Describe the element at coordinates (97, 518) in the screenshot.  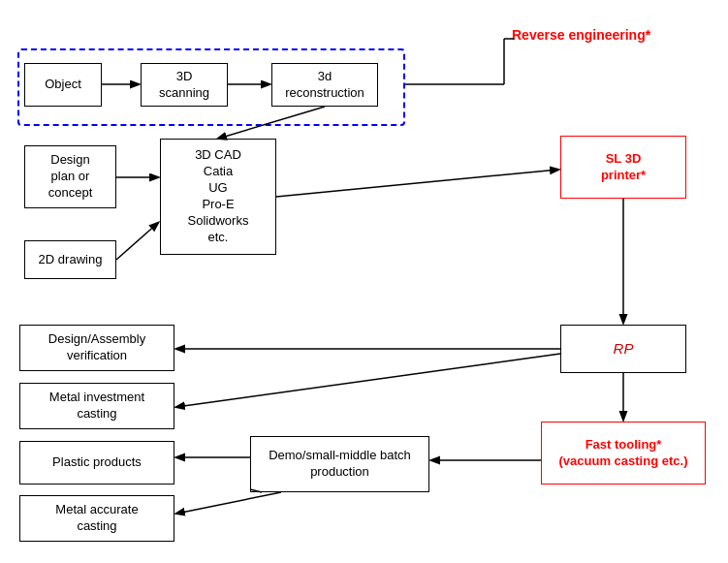
I see `metal-accurate-box: Metal accuratecasting` at that location.